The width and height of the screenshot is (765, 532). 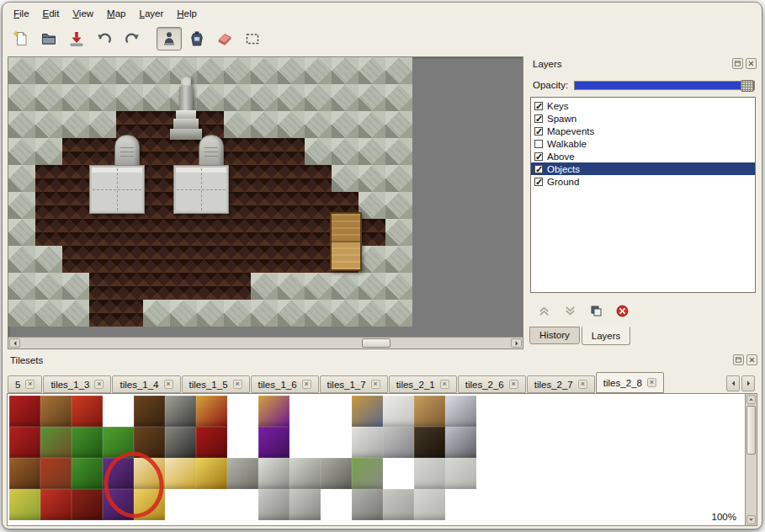 What do you see at coordinates (367, 473) in the screenshot?
I see `tileset-tile-vase-plant` at bounding box center [367, 473].